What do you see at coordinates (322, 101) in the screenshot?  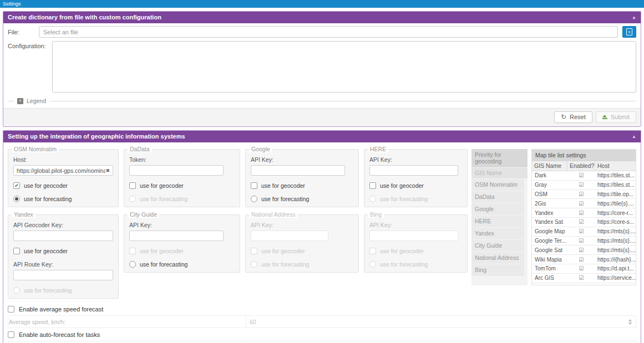 I see `legend-divider: + Legend` at bounding box center [322, 101].